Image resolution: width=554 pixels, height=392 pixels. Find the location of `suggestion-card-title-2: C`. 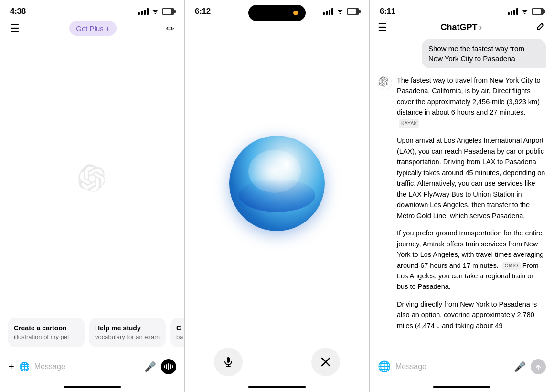

suggestion-card-title-2: C is located at coordinates (180, 328).